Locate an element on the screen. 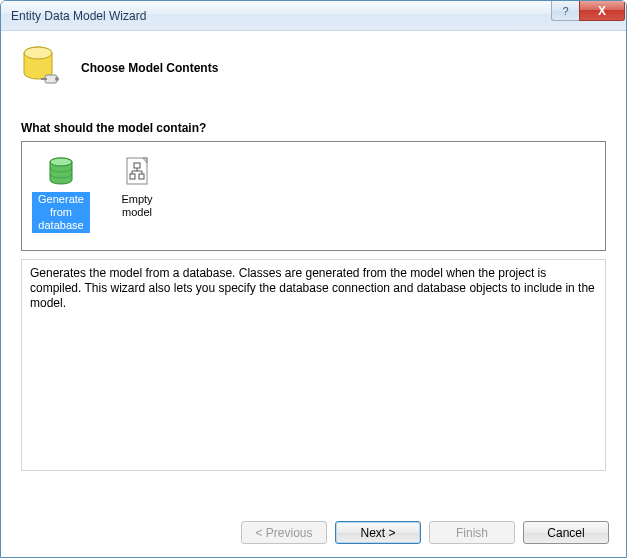 The height and width of the screenshot is (558, 627). cancel-button: Cancel is located at coordinates (566, 532).